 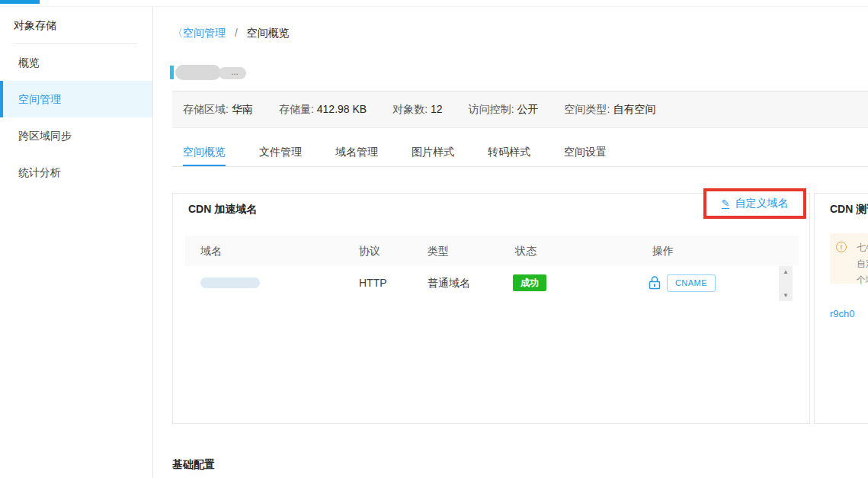 I want to click on lock-icon, so click(x=655, y=284).